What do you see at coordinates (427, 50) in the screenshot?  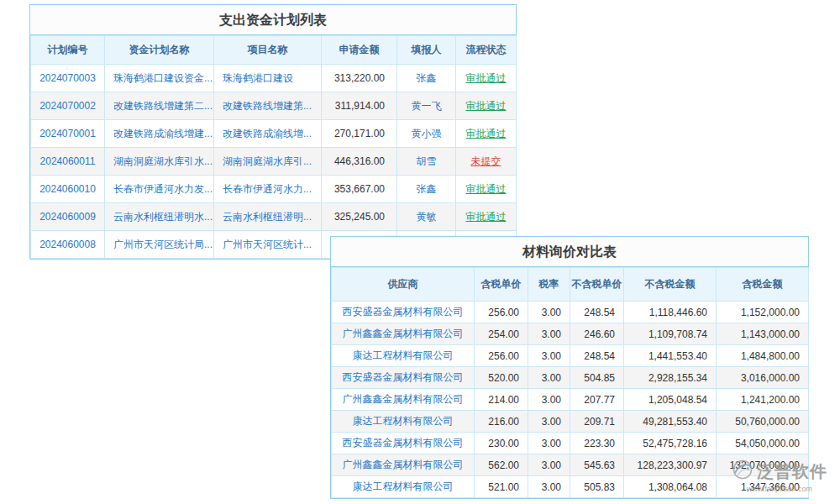 I see `column-header-person: 填报人` at bounding box center [427, 50].